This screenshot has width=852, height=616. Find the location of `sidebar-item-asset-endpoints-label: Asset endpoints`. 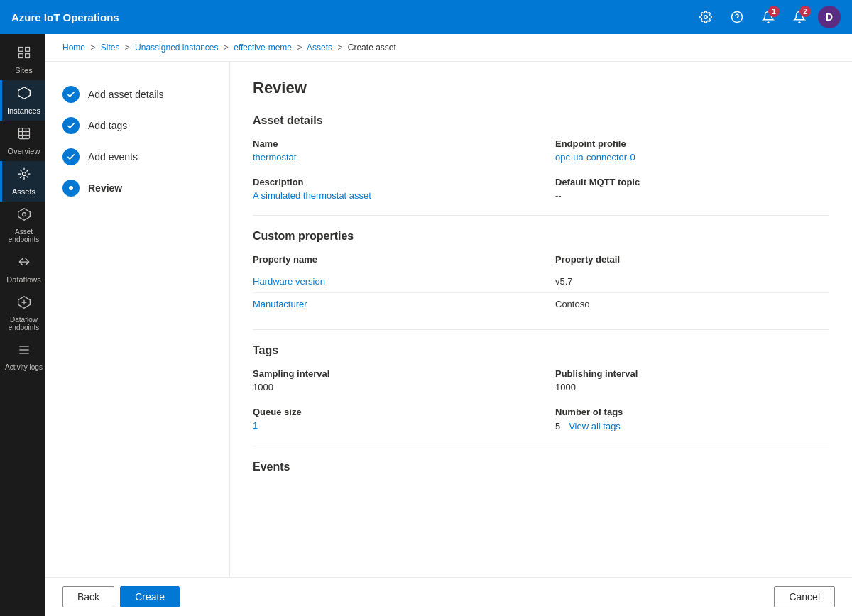

sidebar-item-asset-endpoints-label: Asset endpoints is located at coordinates (24, 236).